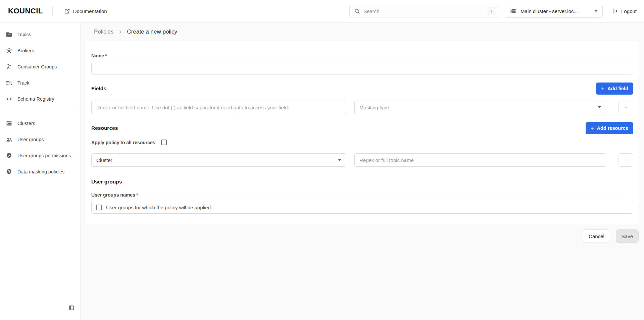 This screenshot has width=644, height=320. Describe the element at coordinates (40, 123) in the screenshot. I see `sidebar-item-clusters: Clusters` at that location.